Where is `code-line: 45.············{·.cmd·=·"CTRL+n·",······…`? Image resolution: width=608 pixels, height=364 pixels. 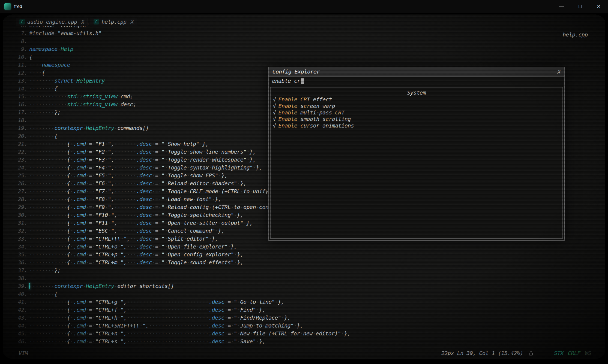
code-line: 45.············{·.cmd·=·"CTRL+n·",······… is located at coordinates (304, 333).